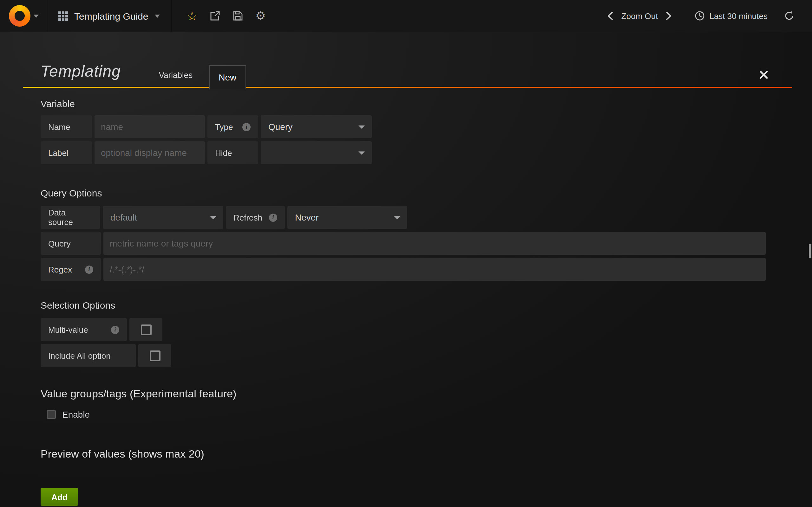  I want to click on star-icon: ☆, so click(192, 16).